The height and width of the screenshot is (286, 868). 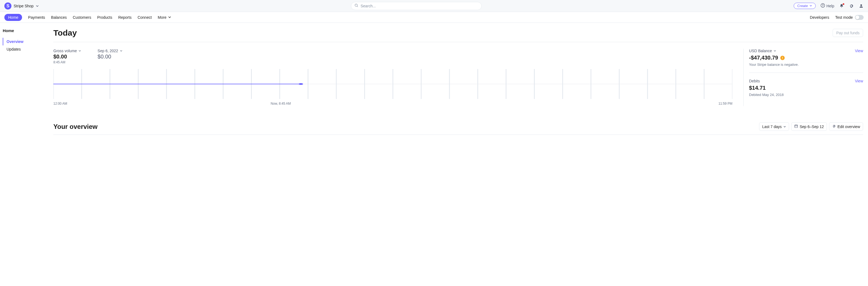 What do you see at coordinates (819, 17) in the screenshot?
I see `nav-developers: Developers` at bounding box center [819, 17].